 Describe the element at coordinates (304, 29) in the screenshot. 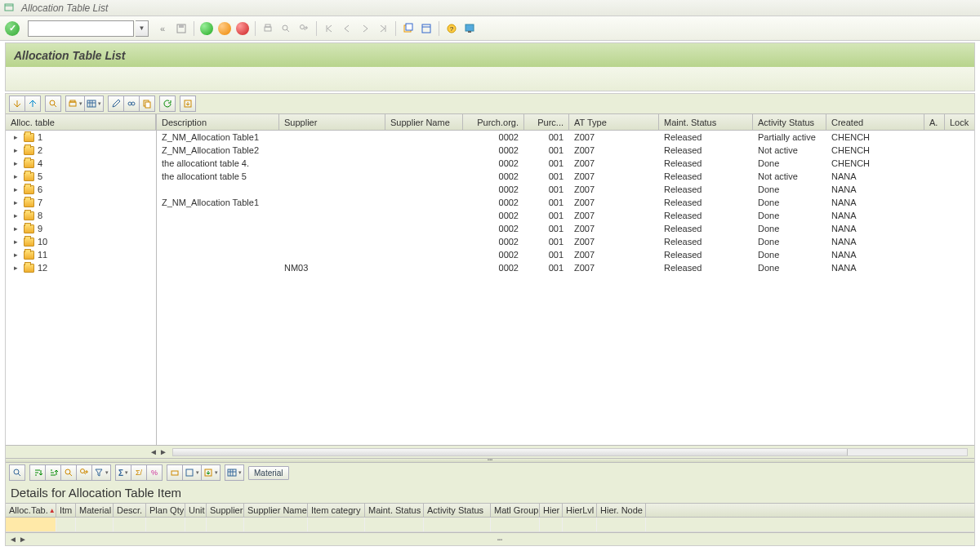

I see `find-next-icon` at that location.